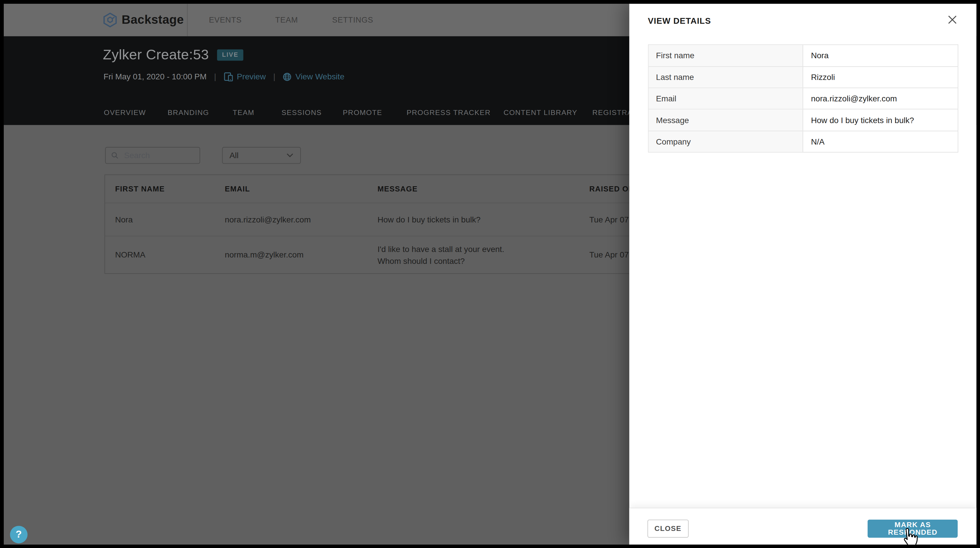  What do you see at coordinates (160, 220) in the screenshot?
I see `cell-first-name: Nora` at bounding box center [160, 220].